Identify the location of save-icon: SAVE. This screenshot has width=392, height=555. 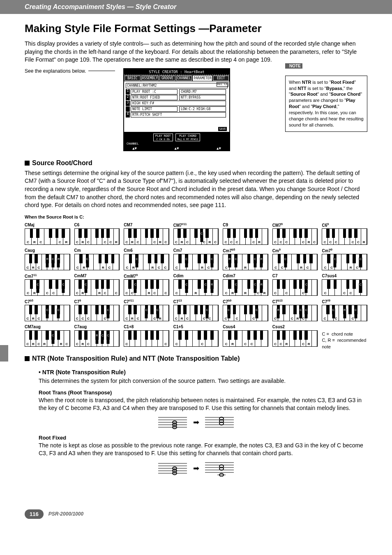
(223, 129).